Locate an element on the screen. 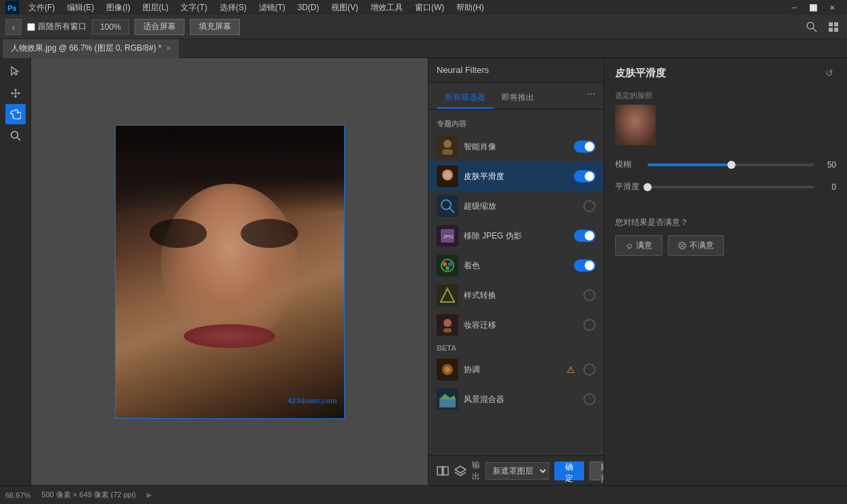 This screenshot has height=504, width=847. satisfied-button: ☺ 满意 is located at coordinates (639, 246).